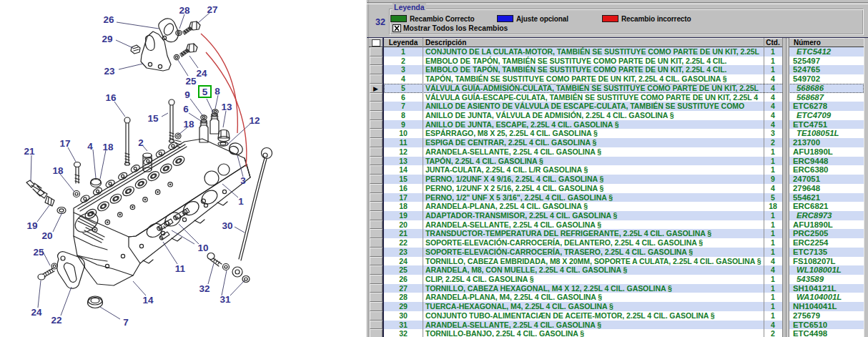  I want to click on svg-text: 17, so click(64, 143).